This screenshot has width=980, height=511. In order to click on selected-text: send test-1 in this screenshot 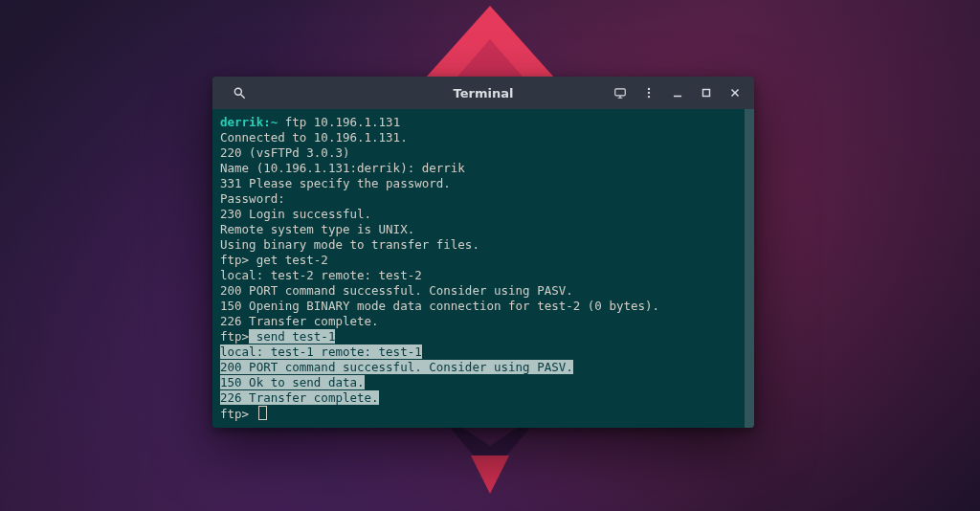, I will do `click(292, 337)`.